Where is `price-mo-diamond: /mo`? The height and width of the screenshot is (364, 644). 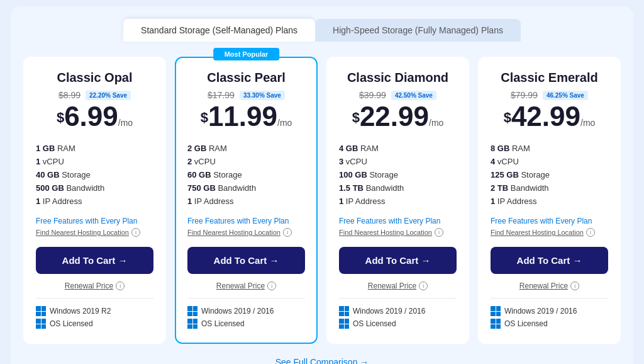 price-mo-diamond: /mo is located at coordinates (436, 123).